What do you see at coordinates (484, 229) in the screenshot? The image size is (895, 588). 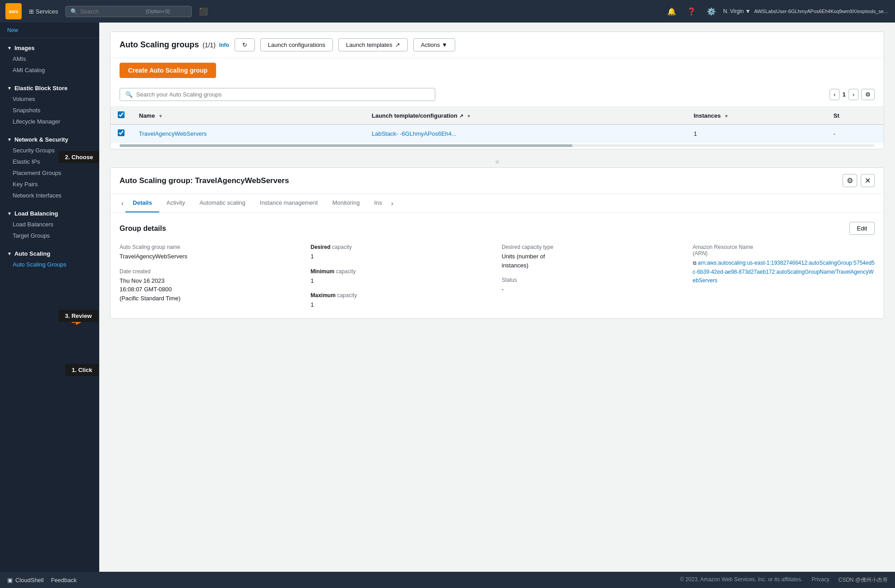 I see `group-details-title: Group details` at bounding box center [484, 229].